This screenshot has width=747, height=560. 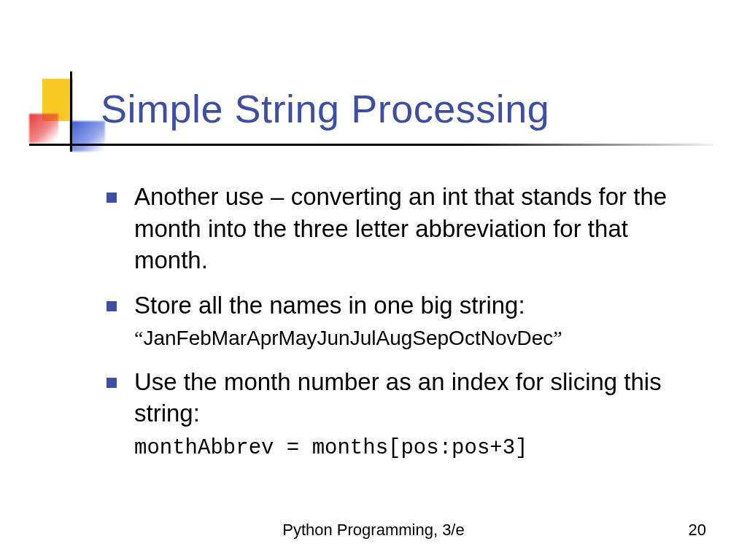 I want to click on horizontal-line, so click(x=371, y=144).